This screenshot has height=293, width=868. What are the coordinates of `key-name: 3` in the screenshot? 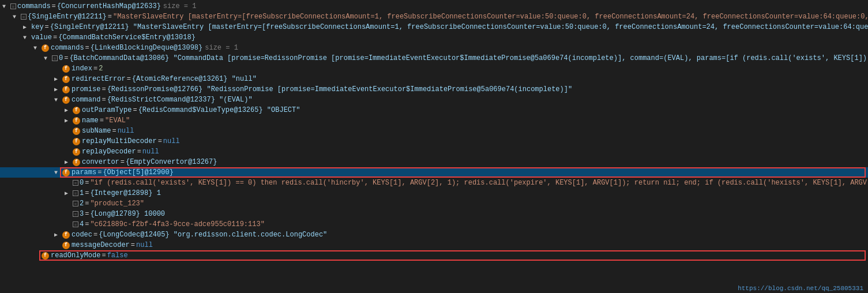 It's located at (82, 214).